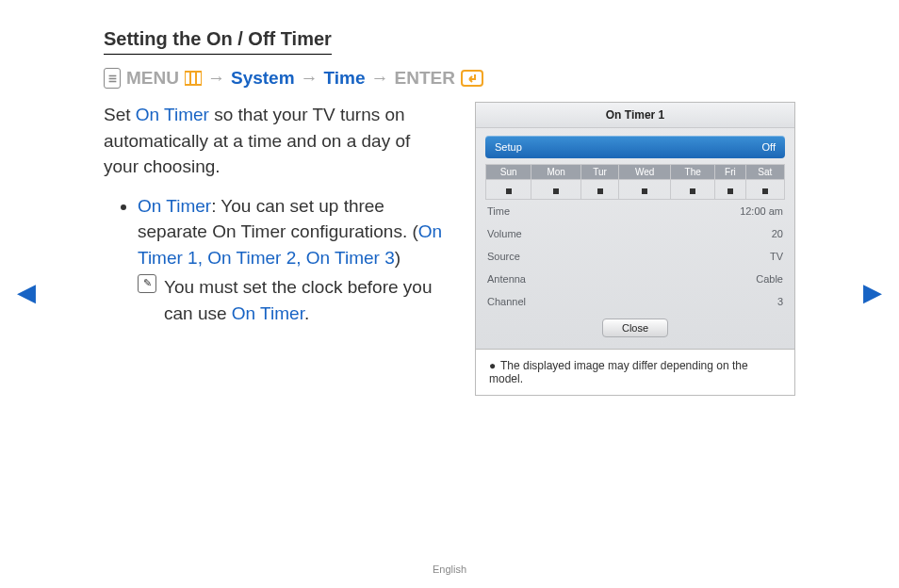 This screenshot has width=899, height=588. Describe the element at coordinates (112, 78) in the screenshot. I see `remote-icon: ☰` at that location.